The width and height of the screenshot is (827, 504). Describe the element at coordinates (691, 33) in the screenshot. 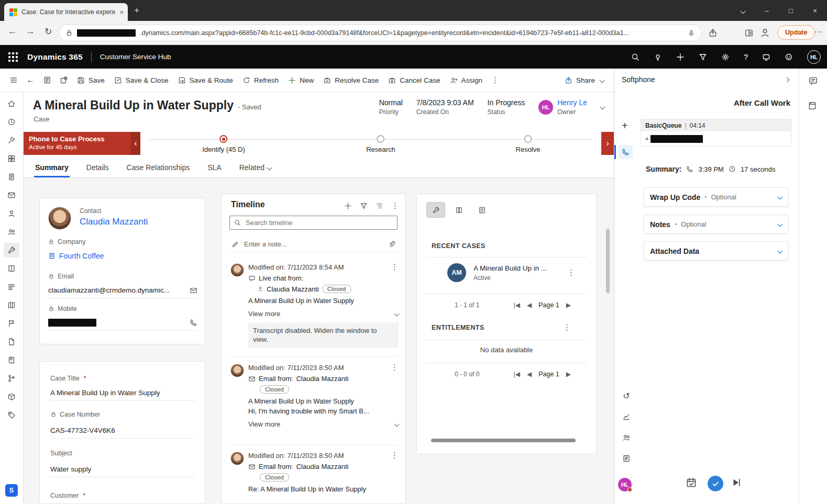

I see `microphone-icon` at that location.